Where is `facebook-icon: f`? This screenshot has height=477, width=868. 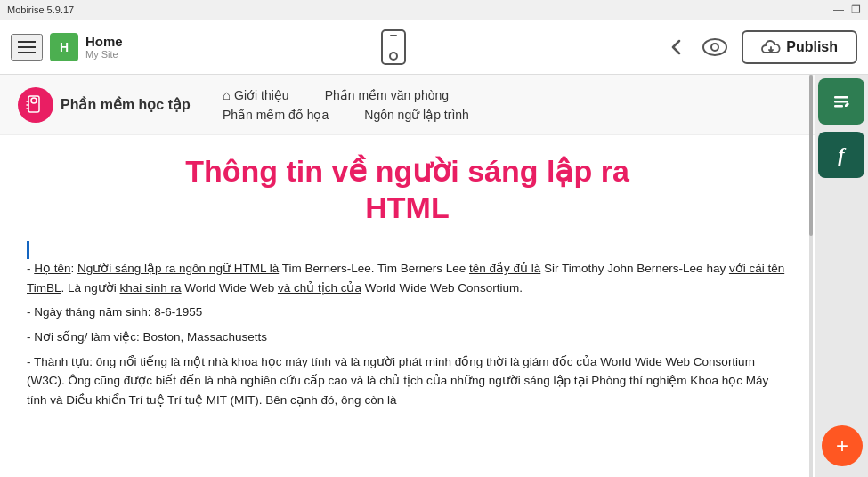
facebook-icon: f is located at coordinates (840, 155).